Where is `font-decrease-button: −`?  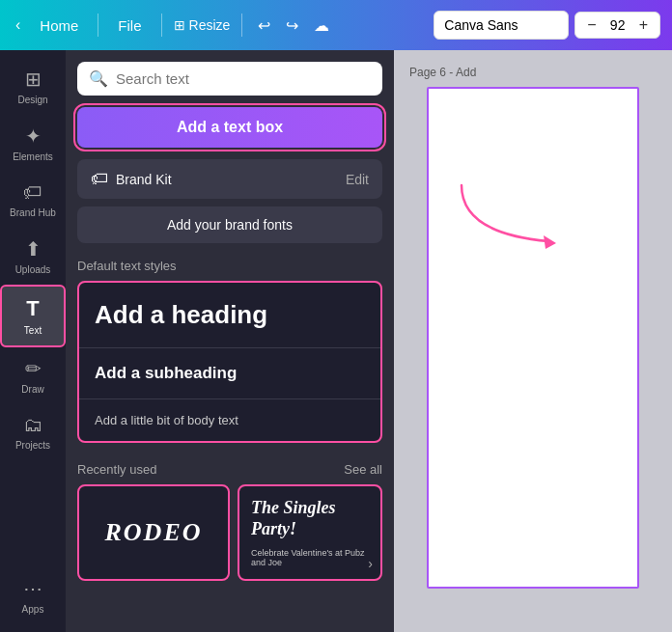 font-decrease-button: − is located at coordinates (591, 25).